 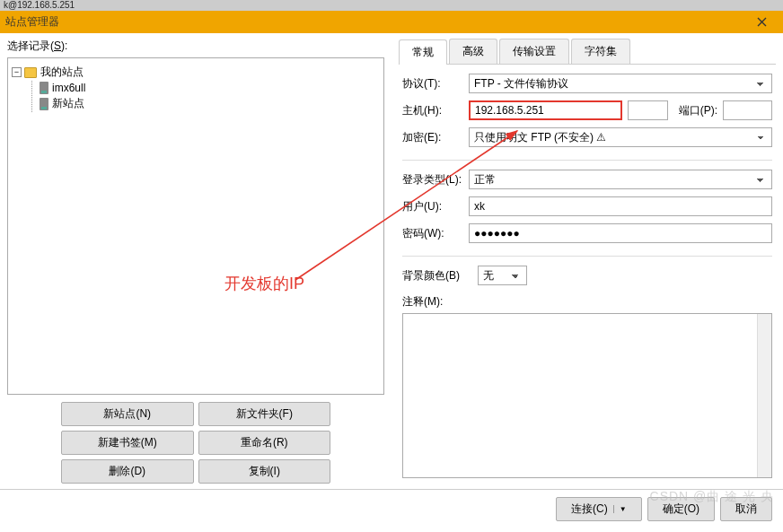 What do you see at coordinates (437, 276) in the screenshot?
I see `bgcolor-label: 背景颜色(B)` at bounding box center [437, 276].